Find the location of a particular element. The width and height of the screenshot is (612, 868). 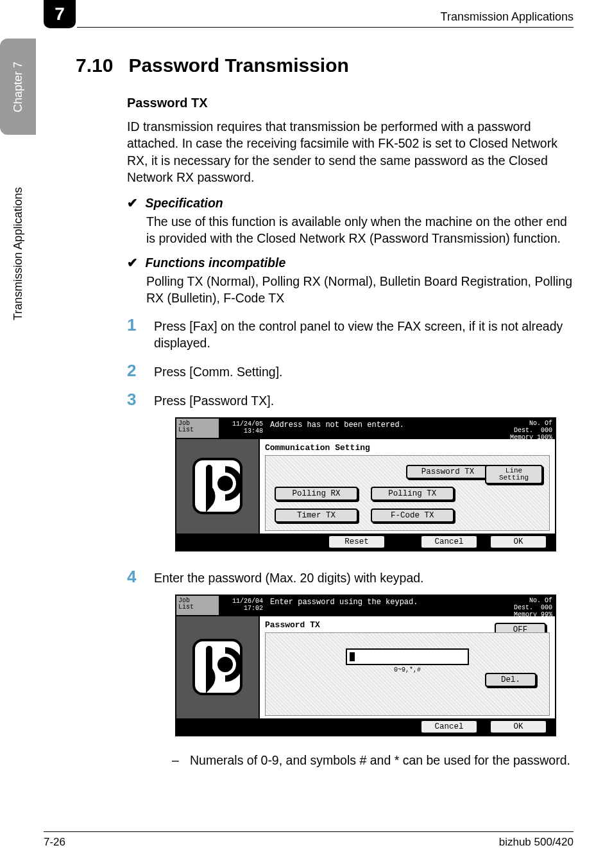

header-right: Transmission Applications is located at coordinates (507, 17).